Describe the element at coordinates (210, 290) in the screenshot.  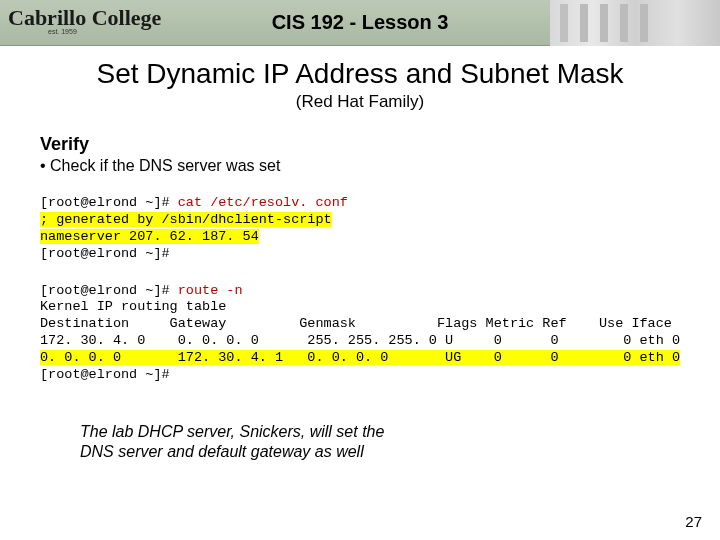
I see `command-route-n: route -n` at that location.